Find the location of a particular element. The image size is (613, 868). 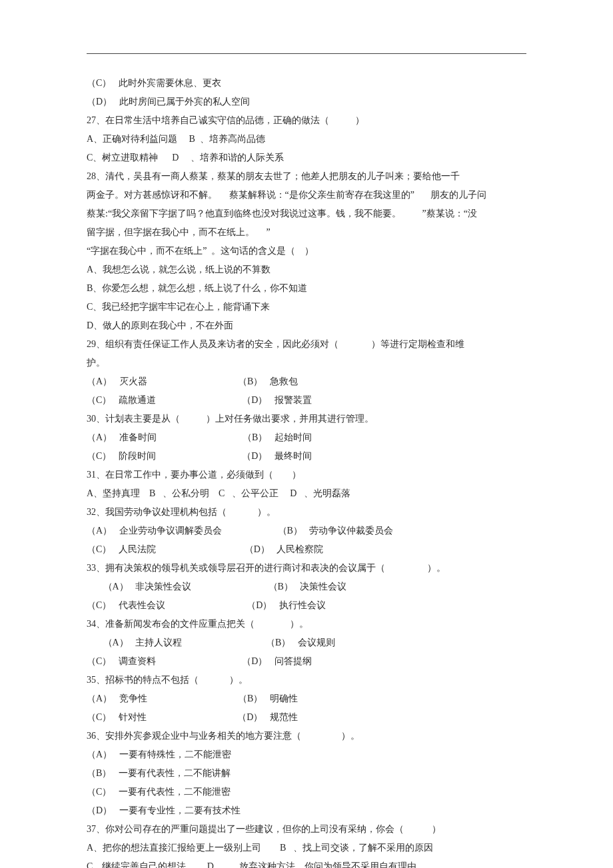

text-line: 28、清代，吴县有一商人蔡某，蔡某的朋友去世了；他差人把朋友的儿子叫来；要给他一… is located at coordinates (306, 177).